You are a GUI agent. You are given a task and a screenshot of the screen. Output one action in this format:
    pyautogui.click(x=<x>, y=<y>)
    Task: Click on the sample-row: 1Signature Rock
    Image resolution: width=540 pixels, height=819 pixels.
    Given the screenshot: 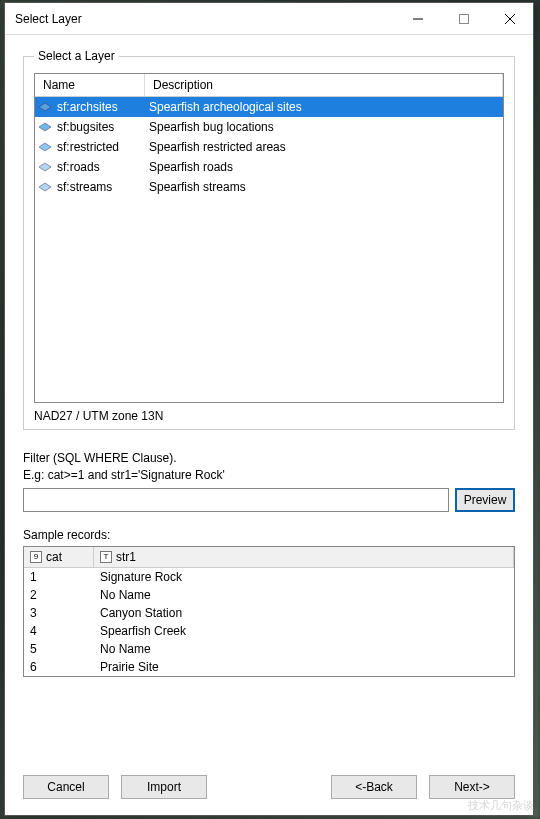 What is the action you would take?
    pyautogui.click(x=269, y=577)
    